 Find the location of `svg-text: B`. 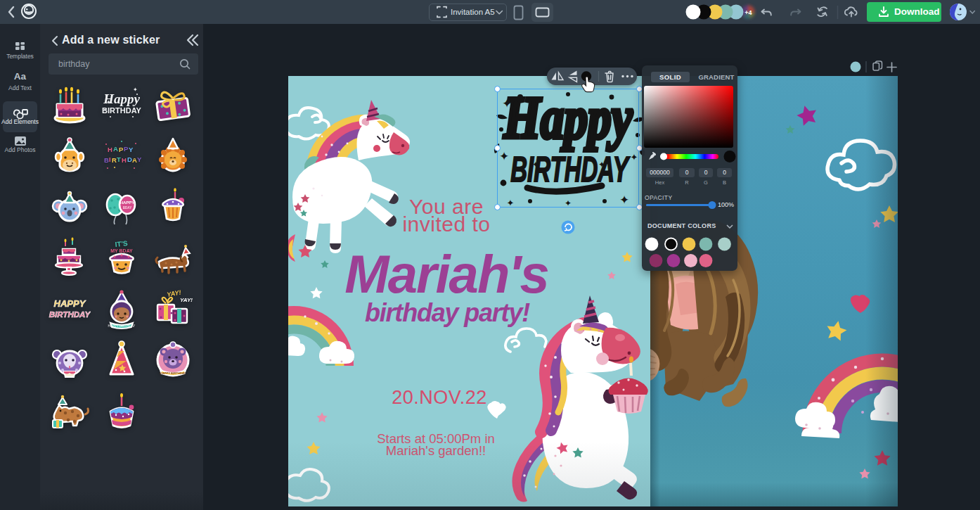

svg-text: B is located at coordinates (107, 160).